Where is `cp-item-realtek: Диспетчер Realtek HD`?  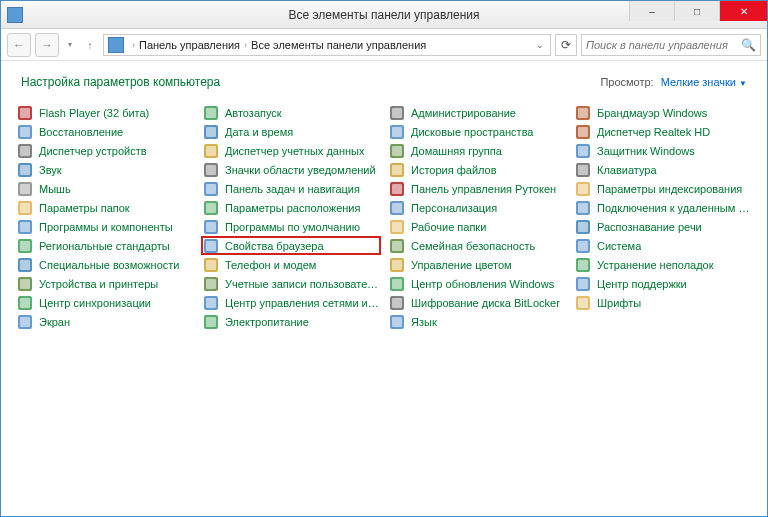 cp-item-realtek: Диспетчер Realtek HD is located at coordinates (663, 132).